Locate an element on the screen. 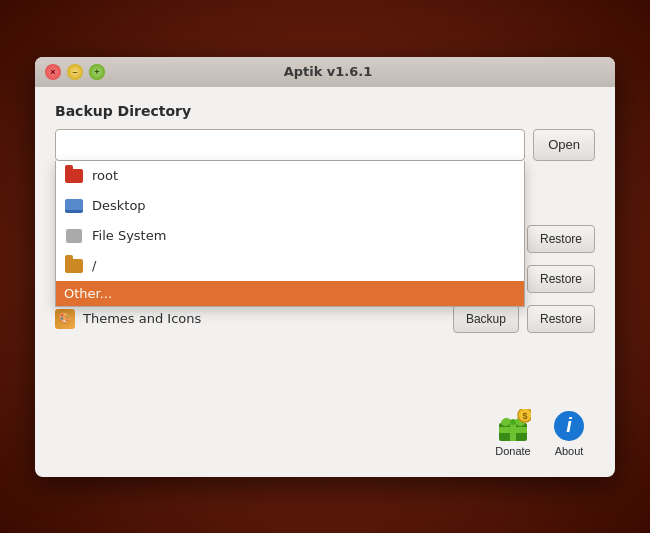  dropdown-item-slash: / is located at coordinates (290, 266).